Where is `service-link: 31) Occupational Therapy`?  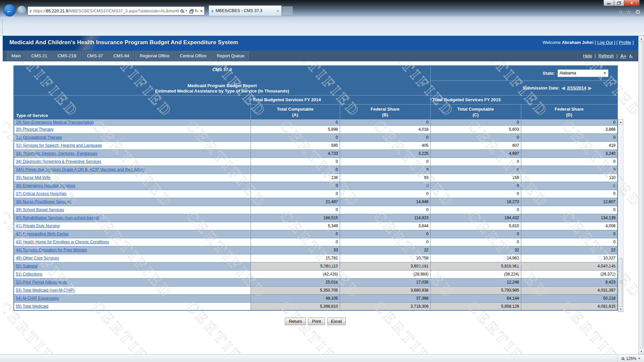
service-link: 31) Occupational Therapy is located at coordinates (39, 137).